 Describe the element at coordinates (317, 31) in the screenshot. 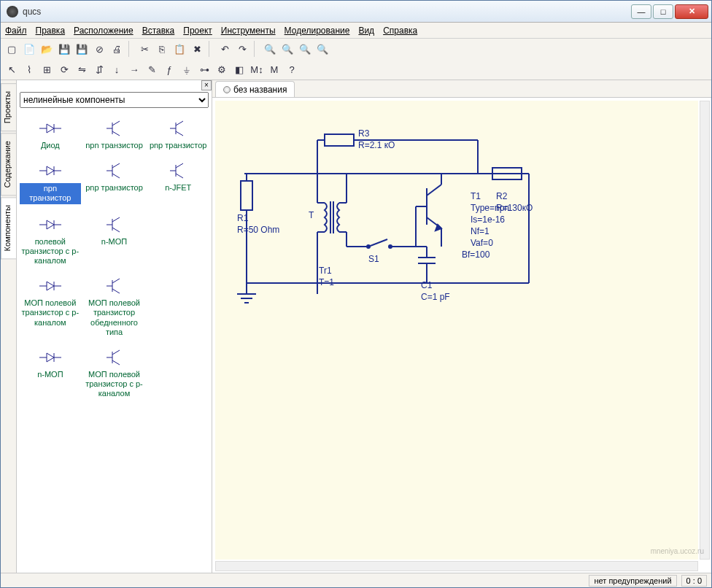

I see `menu-simulation: Моделирование` at that location.